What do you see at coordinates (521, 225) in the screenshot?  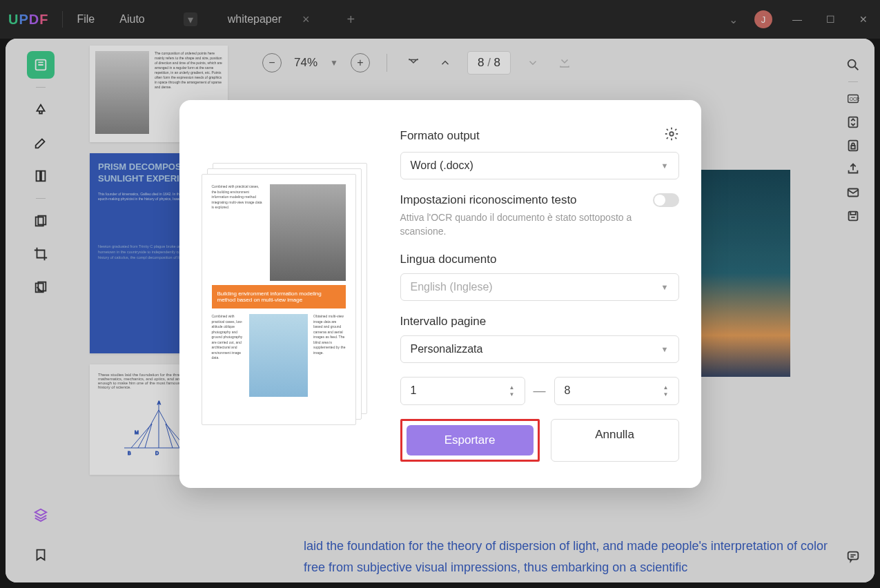 I see `ocr-description: Attiva l'OCR quando il documento è stato…` at bounding box center [521, 225].